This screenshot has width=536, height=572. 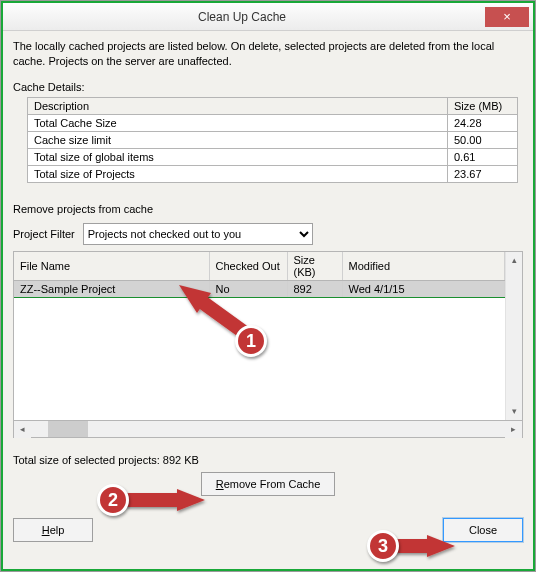 What do you see at coordinates (424, 266) in the screenshot?
I see `col-modified: Modified` at bounding box center [424, 266].